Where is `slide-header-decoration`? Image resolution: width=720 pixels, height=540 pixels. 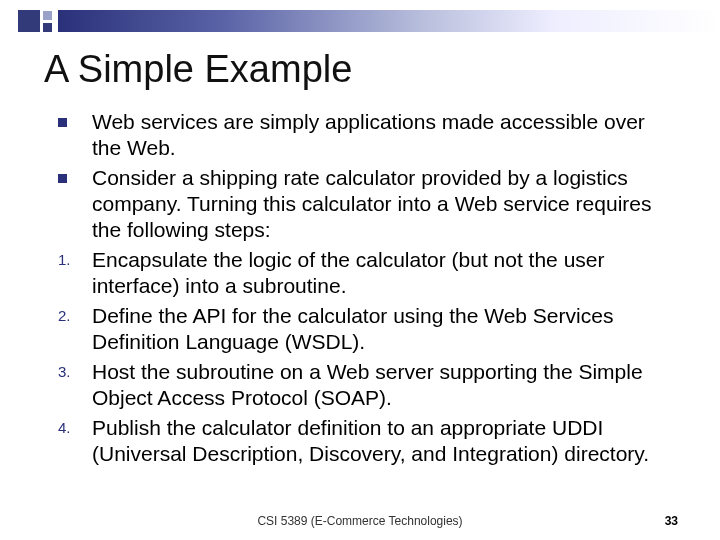
slide-header-decoration is located at coordinates (360, 17).